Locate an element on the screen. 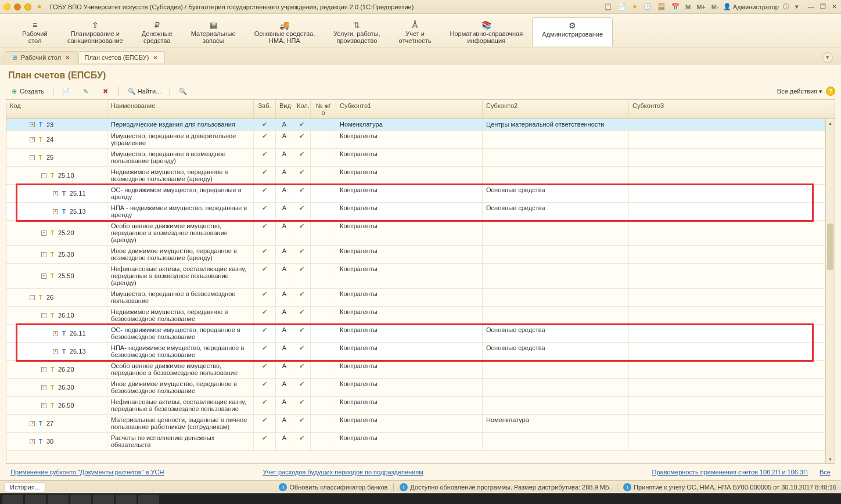  toolbar-item-4: 🚚Основные средства,НМА, НПА is located at coordinates (285, 32).